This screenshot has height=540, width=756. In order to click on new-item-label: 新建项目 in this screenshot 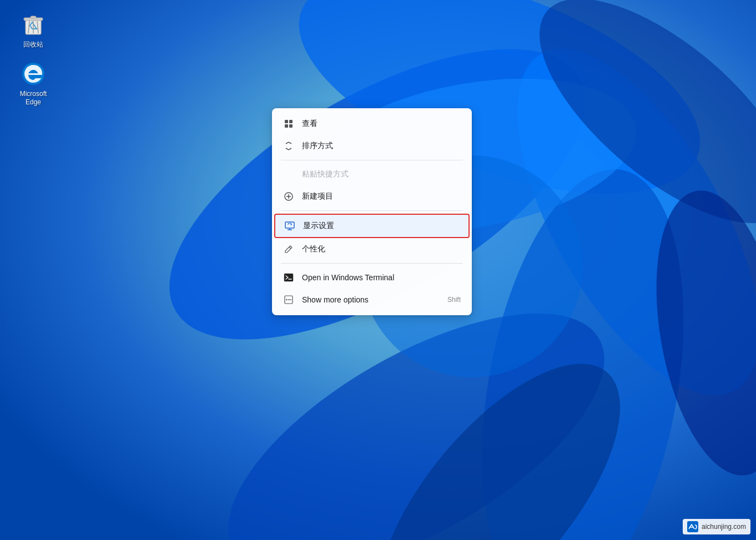, I will do `click(381, 196)`.